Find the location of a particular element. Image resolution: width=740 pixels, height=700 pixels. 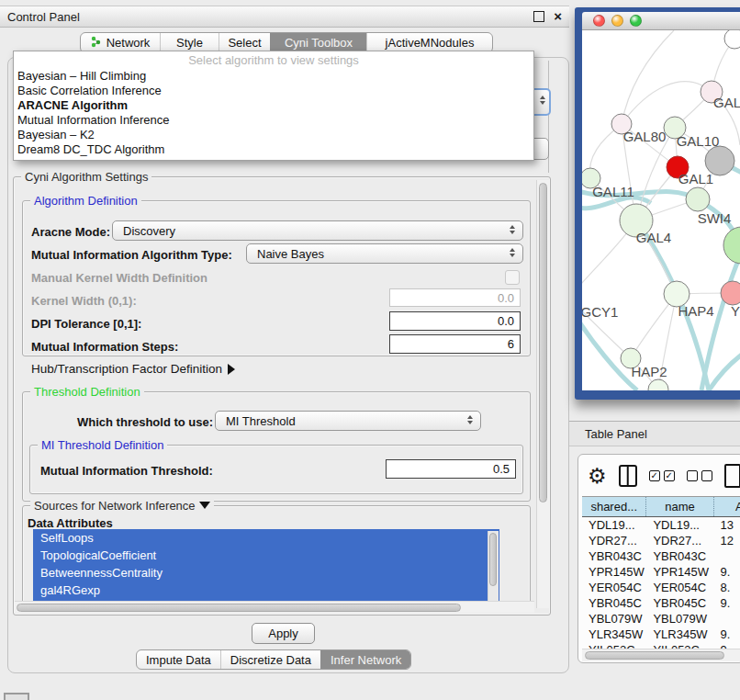

mi-threshold-field: 0.5 is located at coordinates (451, 469).